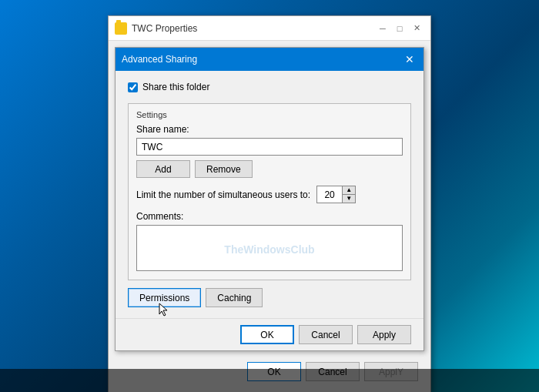 The image size is (539, 392). What do you see at coordinates (270, 194) in the screenshot?
I see `users-limit-row: Limit the number of simultaneous users t…` at bounding box center [270, 194].